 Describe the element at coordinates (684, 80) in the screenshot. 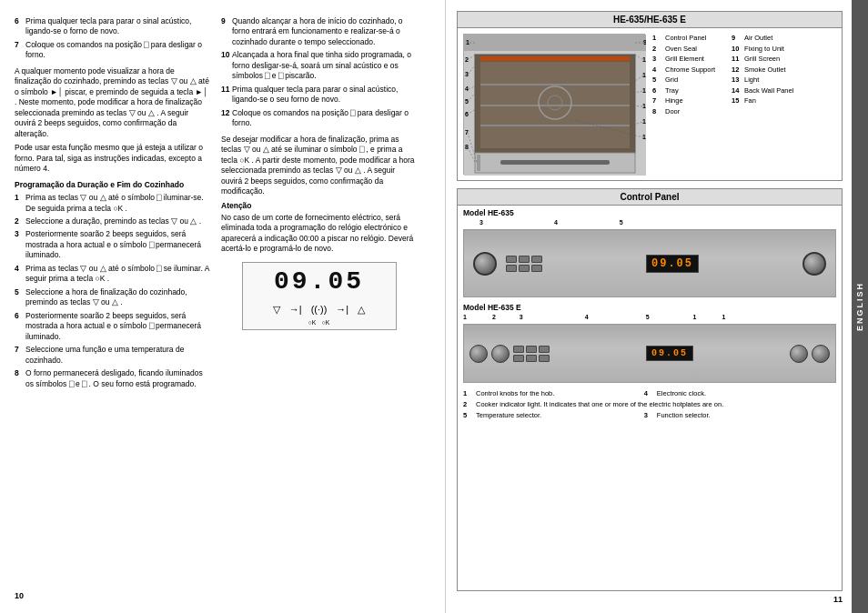

I see `oven-label-5: 5Grid` at that location.